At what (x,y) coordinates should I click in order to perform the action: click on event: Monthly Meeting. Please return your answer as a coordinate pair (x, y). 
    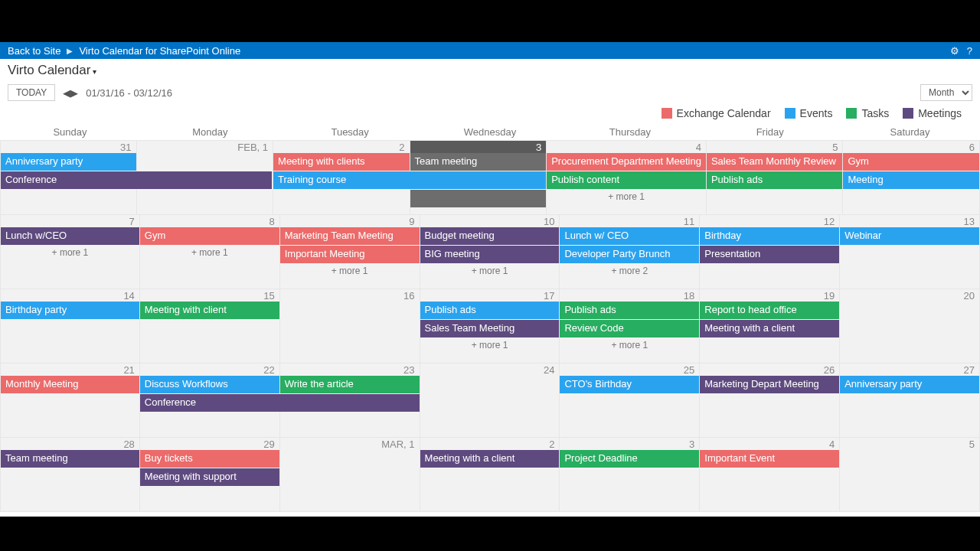
    Looking at the image, I should click on (70, 384).